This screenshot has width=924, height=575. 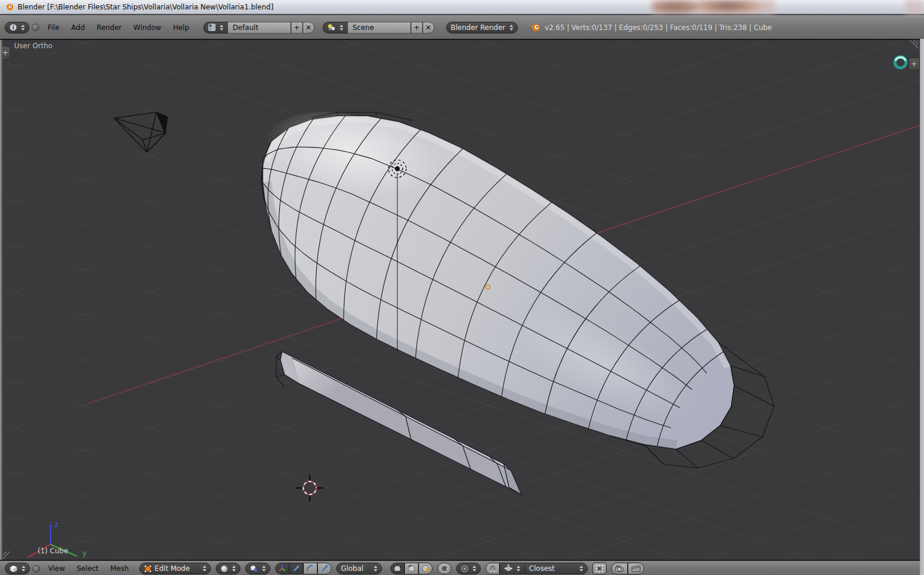 What do you see at coordinates (508, 569) in the screenshot?
I see `snap-element-icon` at bounding box center [508, 569].